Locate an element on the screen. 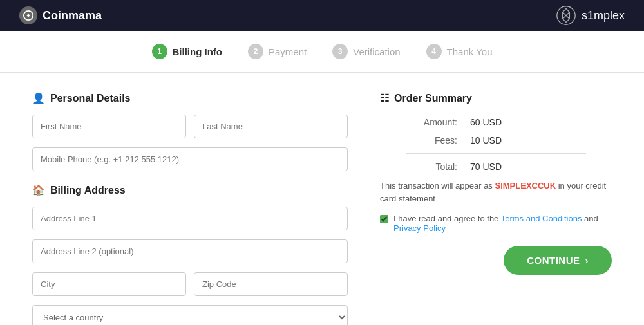 This screenshot has height=325, width=644. step-1-label: Billing Info is located at coordinates (197, 51).